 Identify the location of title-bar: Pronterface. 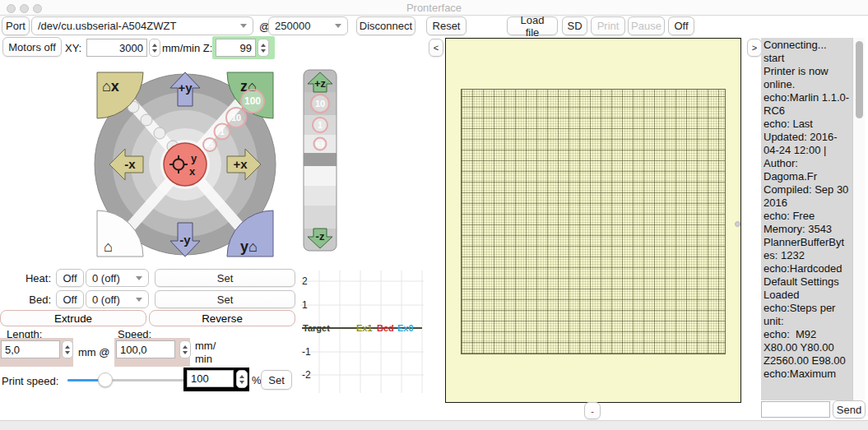
(434, 8).